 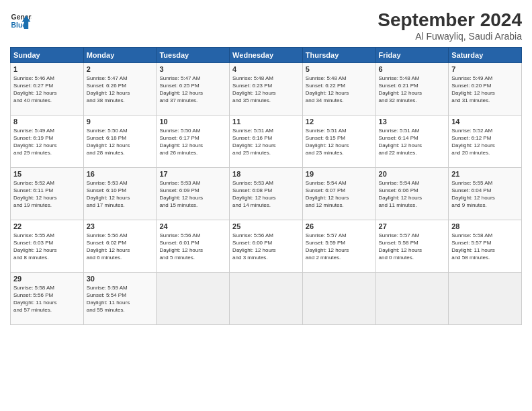 I want to click on calendar-cell: 5Sunrise: 5:48 AMSunset: 6:22 PMDaylight…, so click(x=339, y=89).